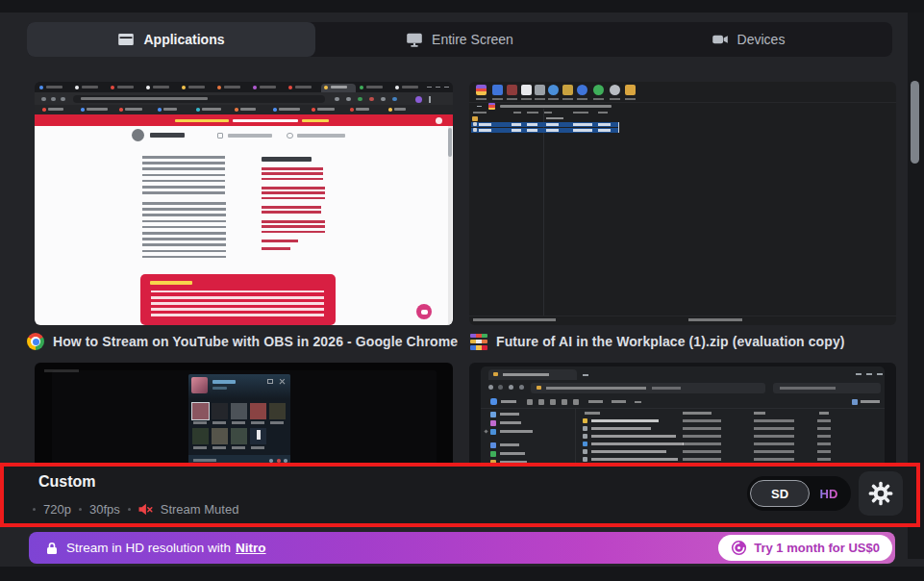  I want to click on tab-devices: Devices, so click(748, 39).